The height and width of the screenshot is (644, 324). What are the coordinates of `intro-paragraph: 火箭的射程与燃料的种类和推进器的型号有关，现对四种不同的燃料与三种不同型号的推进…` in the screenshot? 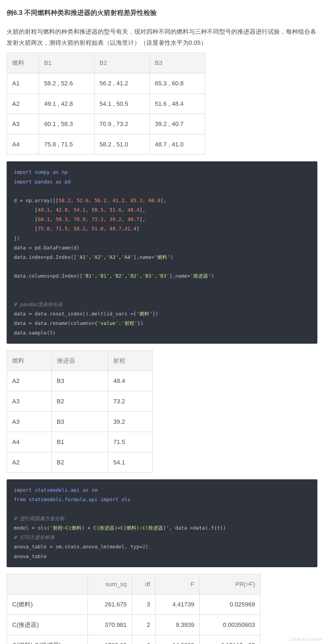 It's located at (162, 37).